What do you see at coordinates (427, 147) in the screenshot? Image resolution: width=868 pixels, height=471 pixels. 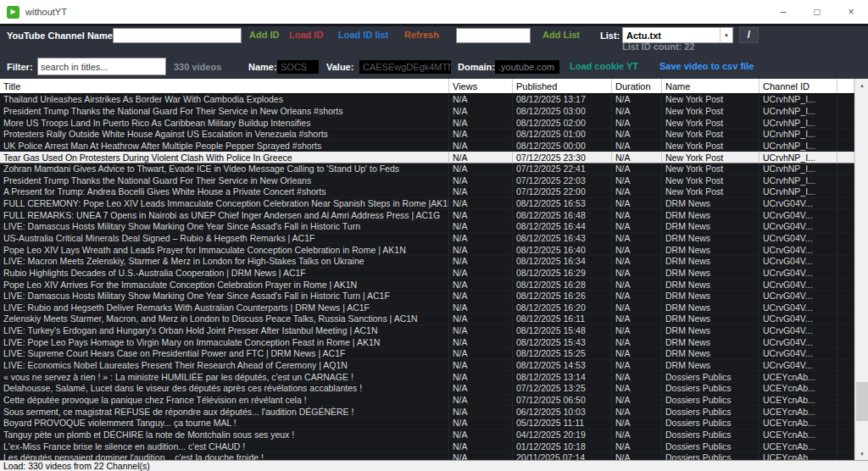 I see `table-row: UK Police Arrest Man At Heathrow After M…` at bounding box center [427, 147].